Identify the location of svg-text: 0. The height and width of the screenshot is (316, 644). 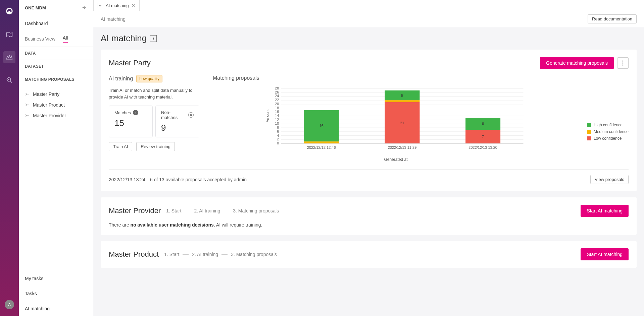
(278, 143).